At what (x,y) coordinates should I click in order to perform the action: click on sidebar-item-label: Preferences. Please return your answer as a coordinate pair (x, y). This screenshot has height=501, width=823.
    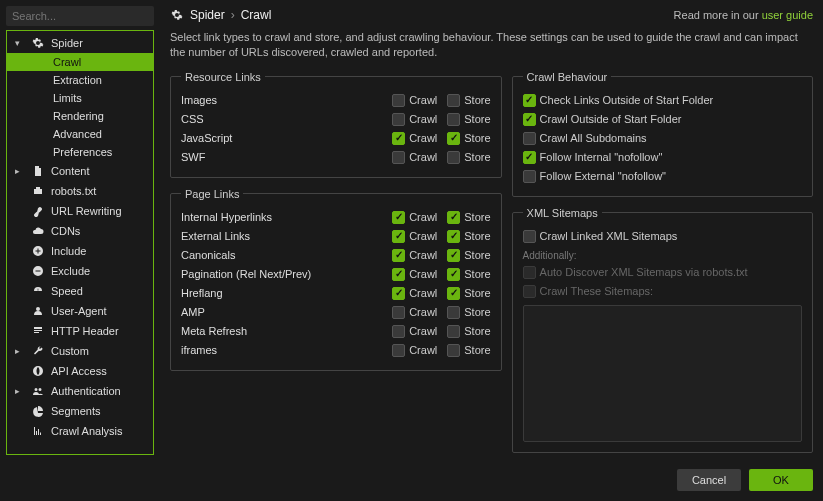
    Looking at the image, I should click on (82, 152).